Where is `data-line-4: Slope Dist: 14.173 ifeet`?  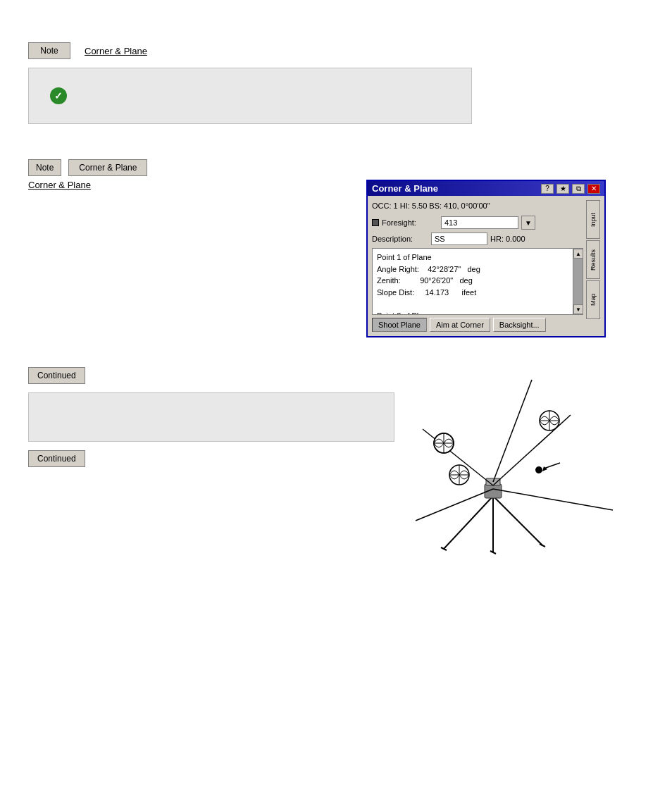 data-line-4: Slope Dist: 14.173 ifeet is located at coordinates (478, 293).